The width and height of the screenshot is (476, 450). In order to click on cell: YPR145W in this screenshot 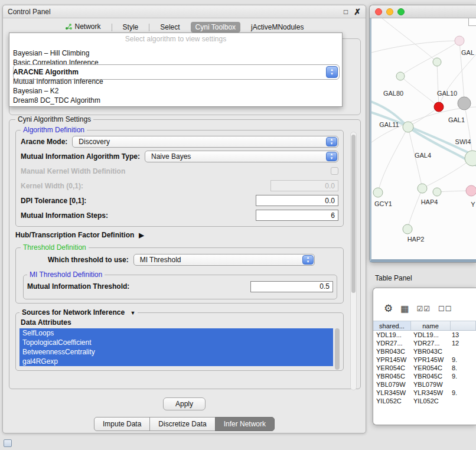, I will do `click(431, 360)`.